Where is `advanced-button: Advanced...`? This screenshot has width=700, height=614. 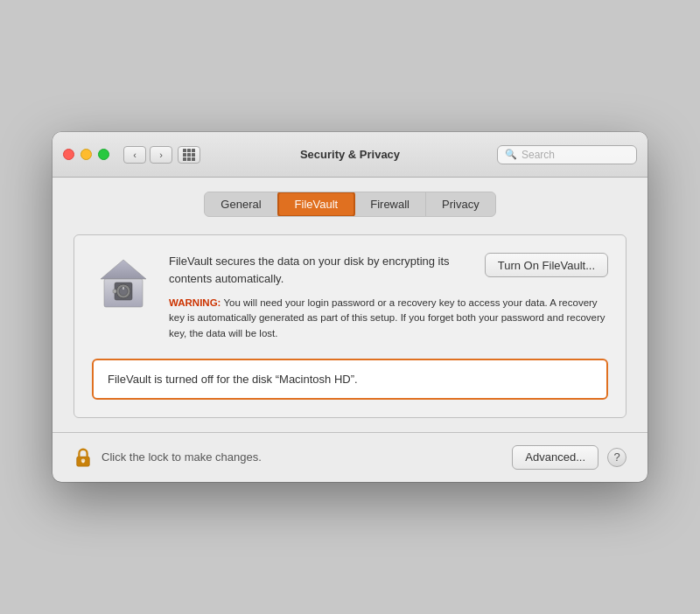
advanced-button: Advanced... is located at coordinates (555, 457).